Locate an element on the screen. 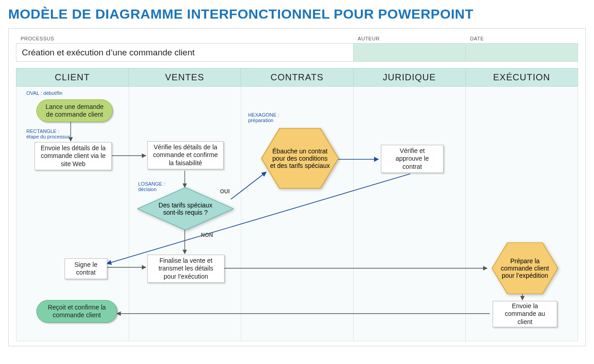 The height and width of the screenshot is (364, 594). legend-hexagon: HEXAGONE : préparation is located at coordinates (264, 118).